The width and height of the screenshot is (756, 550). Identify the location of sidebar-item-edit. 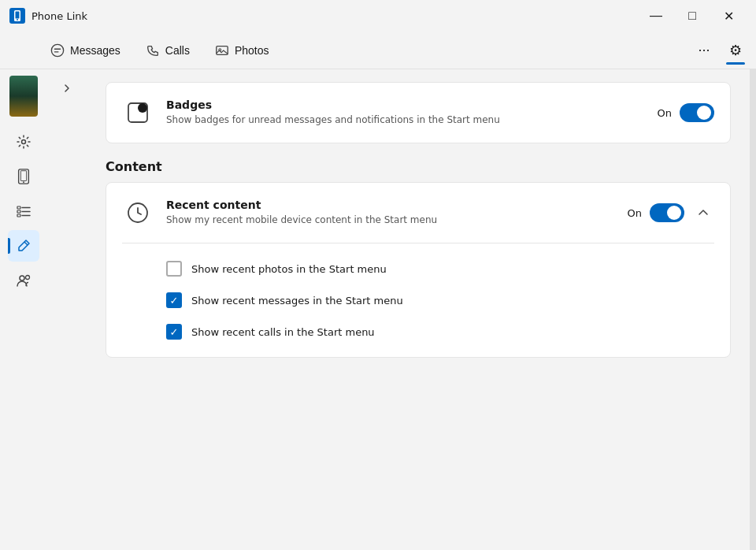
(24, 246).